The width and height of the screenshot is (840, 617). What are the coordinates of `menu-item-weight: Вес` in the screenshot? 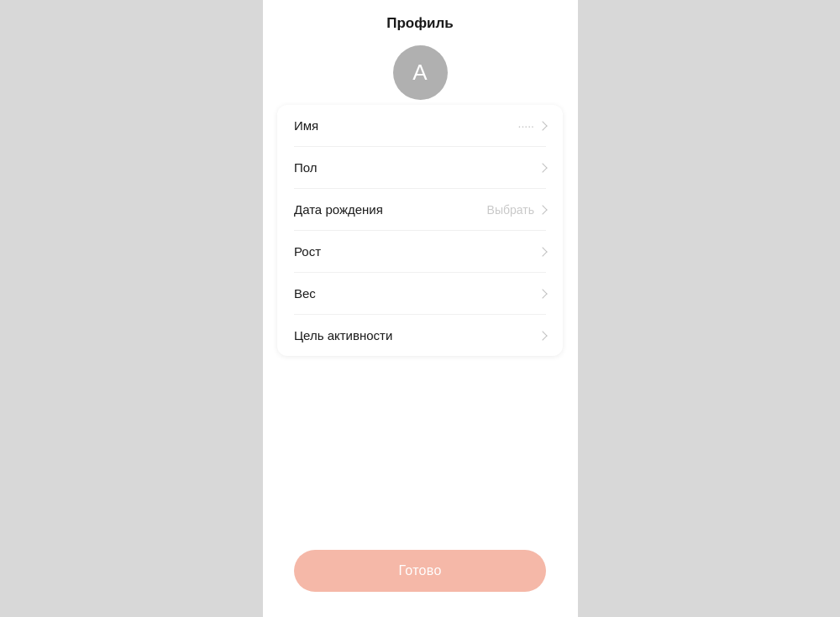 It's located at (420, 294).